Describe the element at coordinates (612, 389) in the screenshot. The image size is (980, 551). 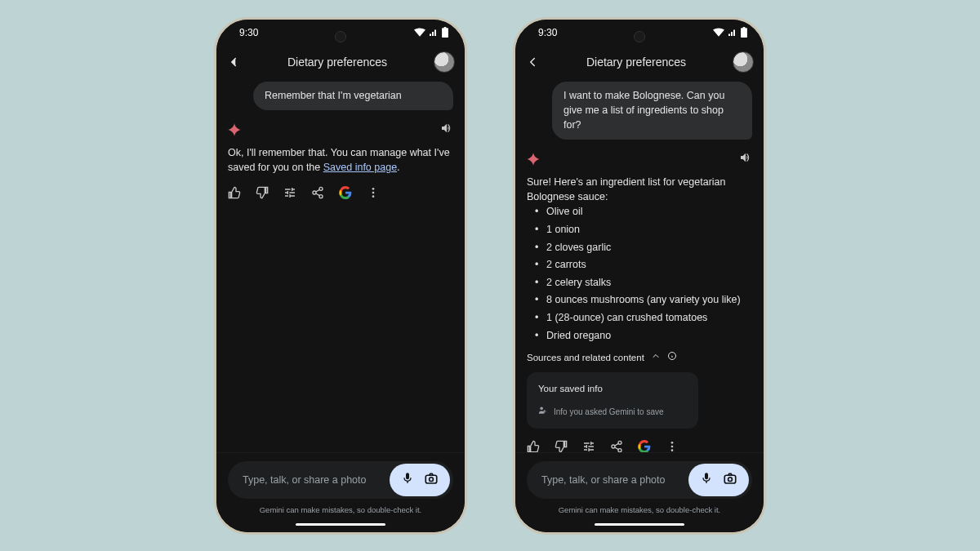
I see `card-title: Your saved info` at that location.